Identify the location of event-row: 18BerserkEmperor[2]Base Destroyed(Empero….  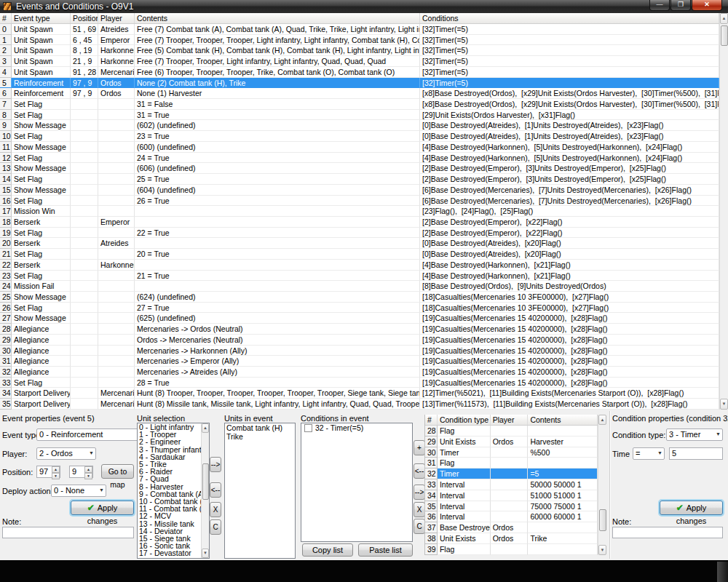
(360, 223).